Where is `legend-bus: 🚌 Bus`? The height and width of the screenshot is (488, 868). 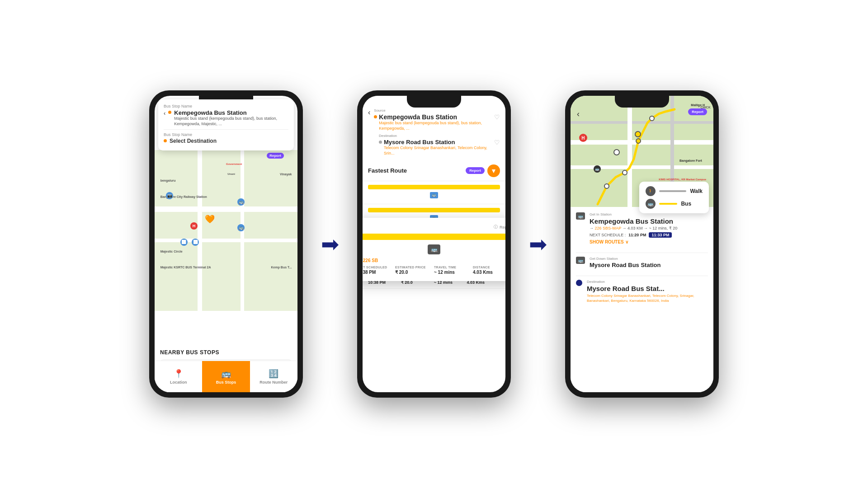
legend-bus: 🚌 Bus is located at coordinates (674, 204).